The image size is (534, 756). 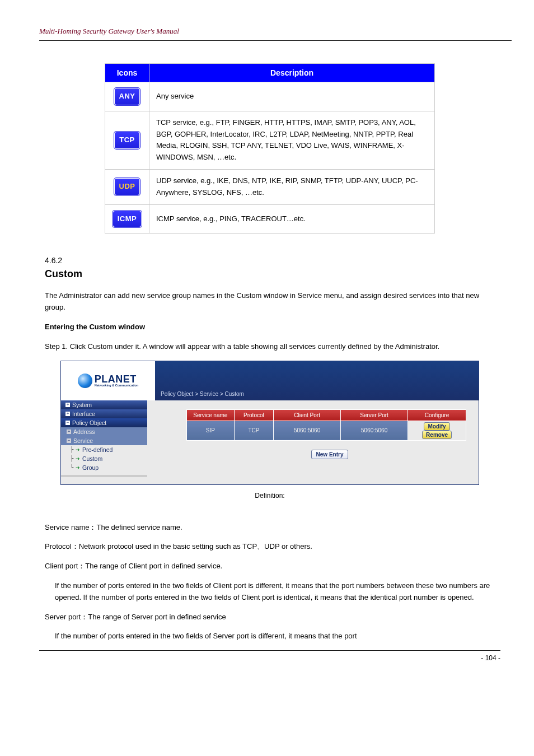 What do you see at coordinates (437, 415) in the screenshot?
I see `col-configure: Configure` at bounding box center [437, 415].